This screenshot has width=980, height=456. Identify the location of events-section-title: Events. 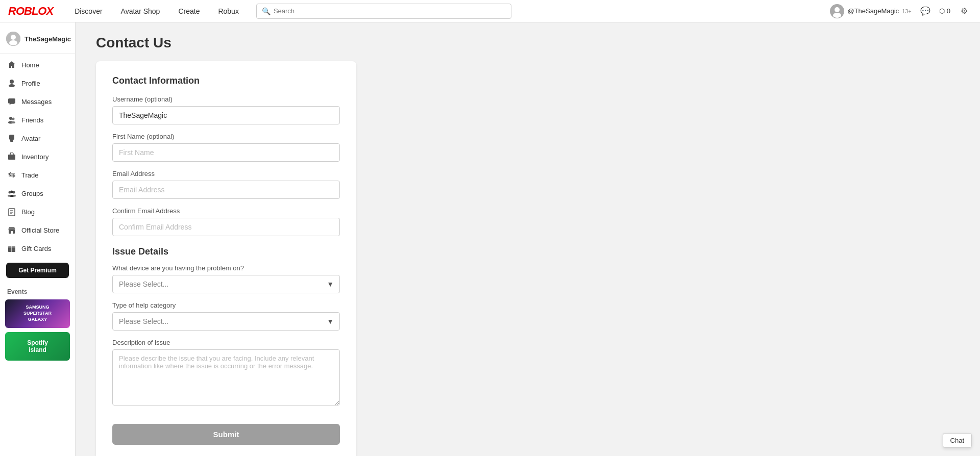
(38, 290).